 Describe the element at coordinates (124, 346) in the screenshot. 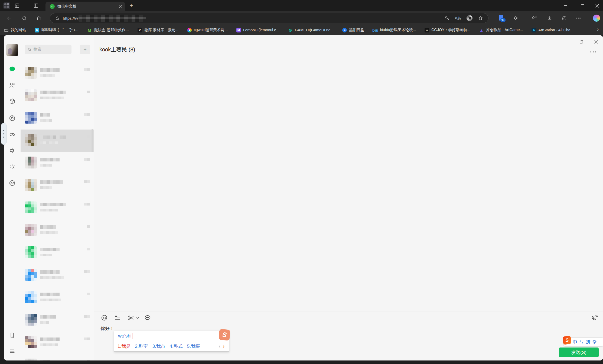

I see `ime-candidate: 1.我是` at that location.